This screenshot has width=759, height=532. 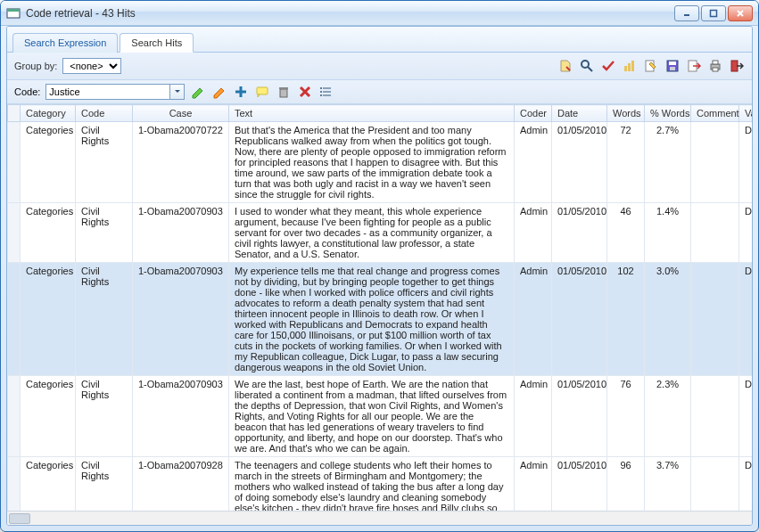 What do you see at coordinates (48, 114) in the screenshot?
I see `header-category: Category` at bounding box center [48, 114].